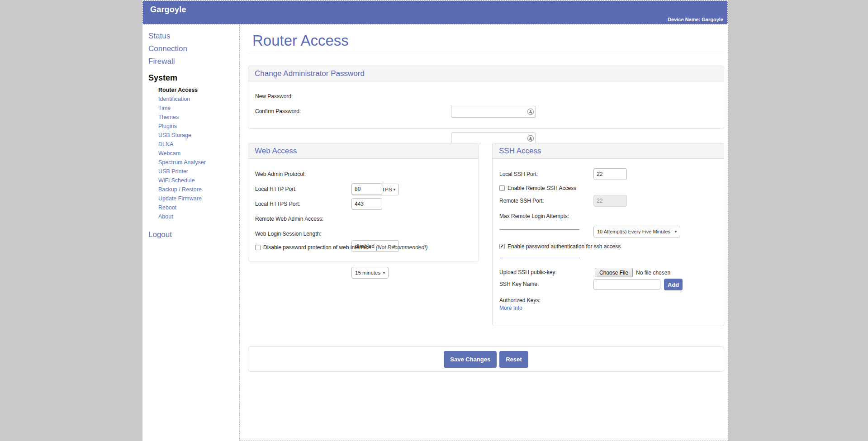 The height and width of the screenshot is (441, 868). Describe the element at coordinates (280, 174) in the screenshot. I see `web-admin-protocol-label: Web Admin Protocol:` at that location.